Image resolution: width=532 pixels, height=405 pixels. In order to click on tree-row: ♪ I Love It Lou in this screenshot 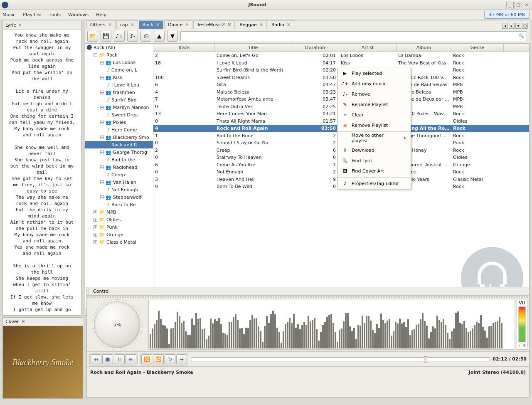, I will do `click(119, 85)`.